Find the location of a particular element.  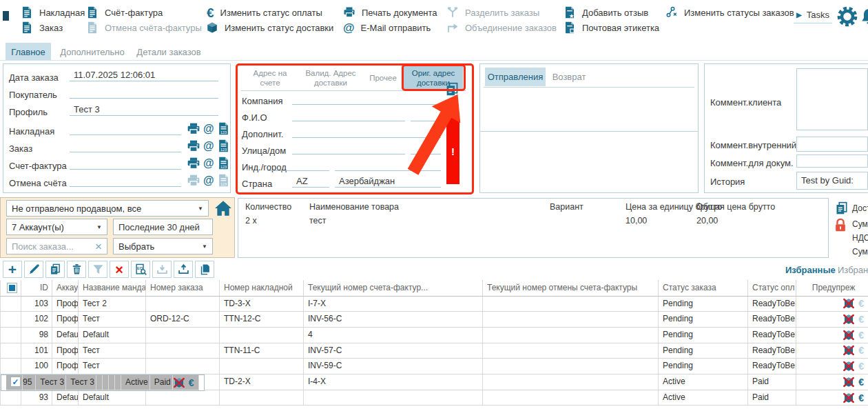

home-icon is located at coordinates (223, 208).